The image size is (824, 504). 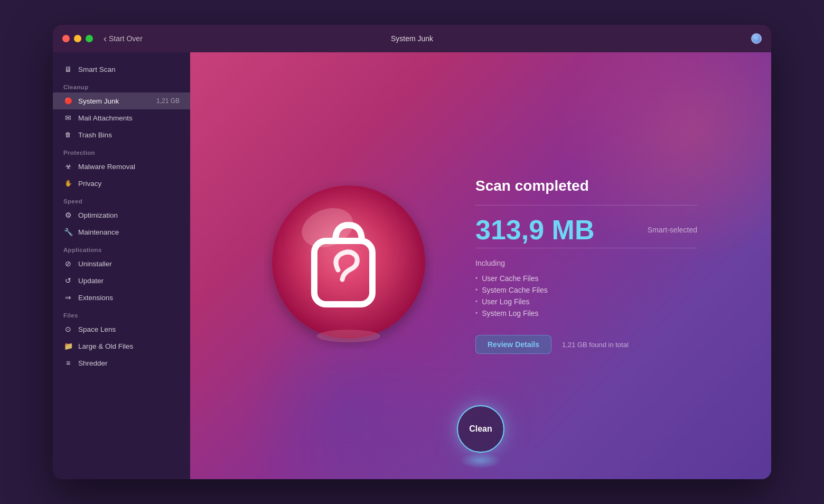 I want to click on large-files-icon: 📁, so click(x=68, y=346).